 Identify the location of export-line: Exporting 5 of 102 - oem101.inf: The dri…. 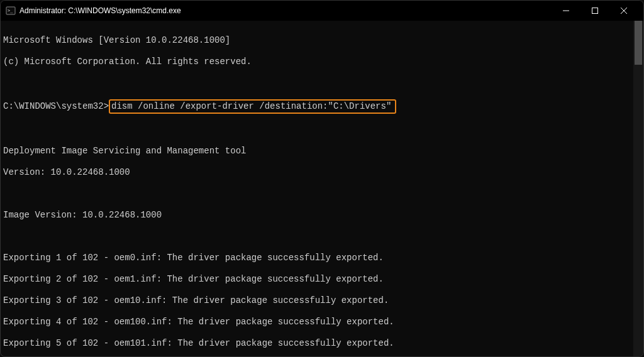
(317, 343).